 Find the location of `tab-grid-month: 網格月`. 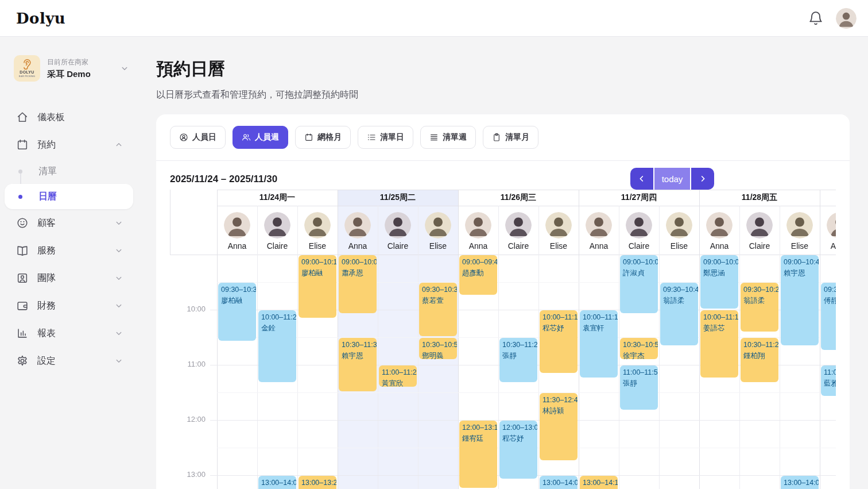

tab-grid-month: 網格月 is located at coordinates (323, 137).